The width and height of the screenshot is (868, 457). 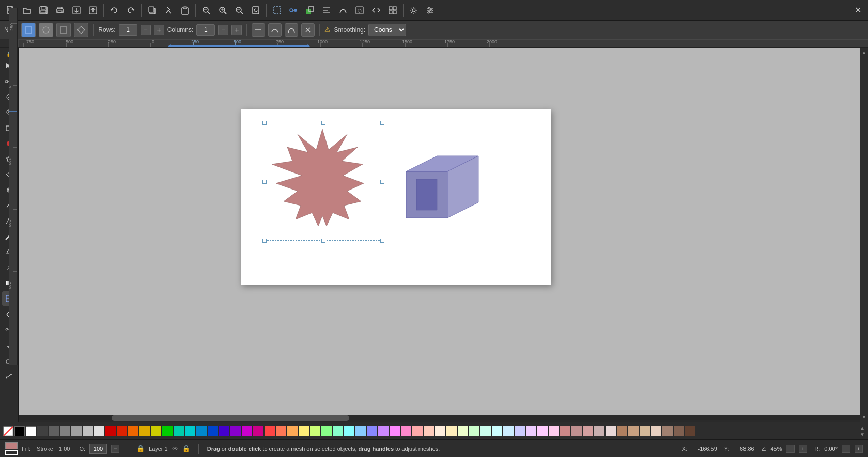 What do you see at coordinates (430, 10) in the screenshot?
I see `tools-controls-icon` at bounding box center [430, 10].